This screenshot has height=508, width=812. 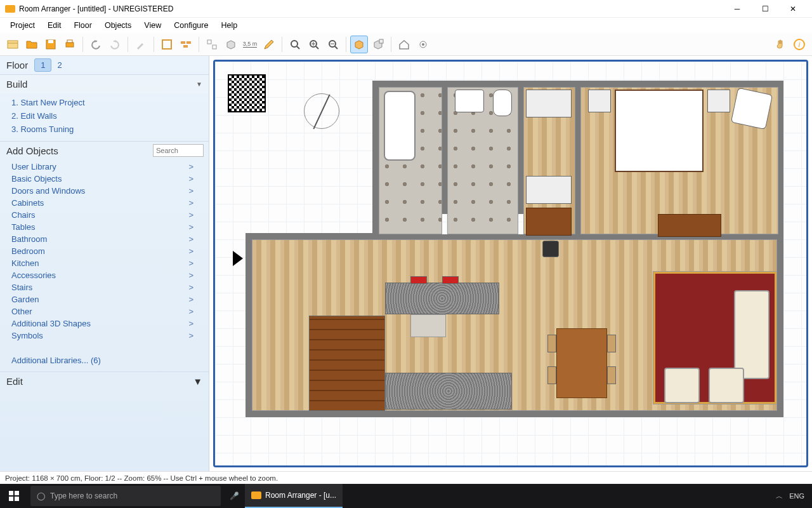 I want to click on minimize-button: ─, so click(x=737, y=9).